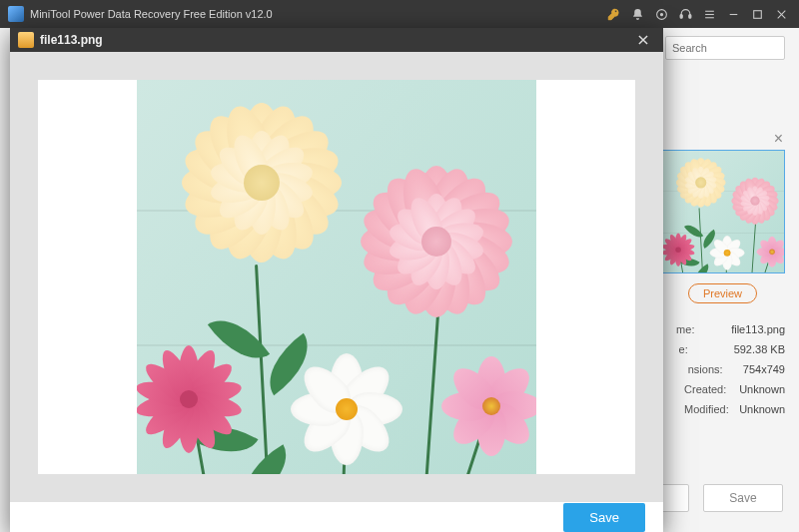  I want to click on app-logo-icon, so click(16, 14).